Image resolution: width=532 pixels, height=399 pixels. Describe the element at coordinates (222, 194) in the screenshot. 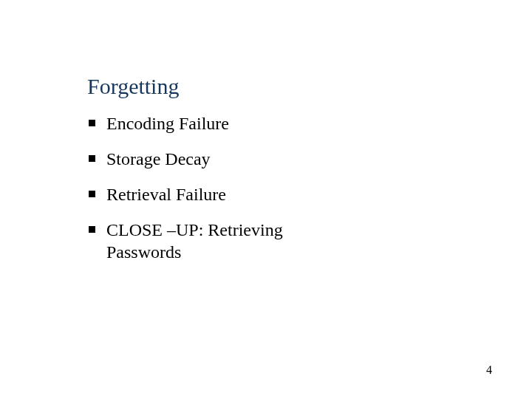

I see `list-item: Retrieval Failure` at that location.